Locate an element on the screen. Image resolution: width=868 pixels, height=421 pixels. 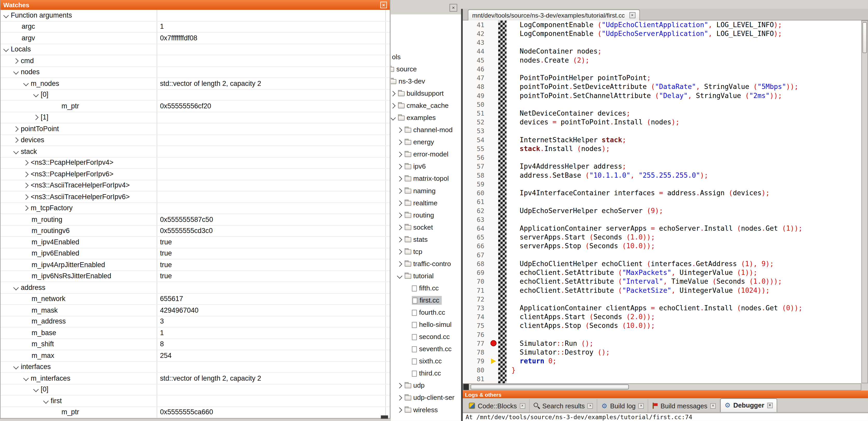
code-line: LogComponentEnable ("UdpEchoServerApplic… is located at coordinates (686, 34).